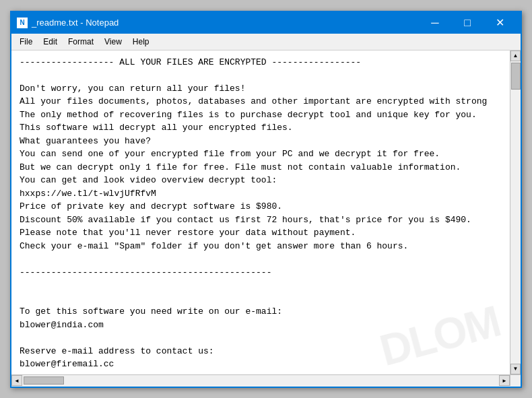 Image resolution: width=532 pixels, height=398 pixels. I want to click on app-icon: N, so click(22, 23).